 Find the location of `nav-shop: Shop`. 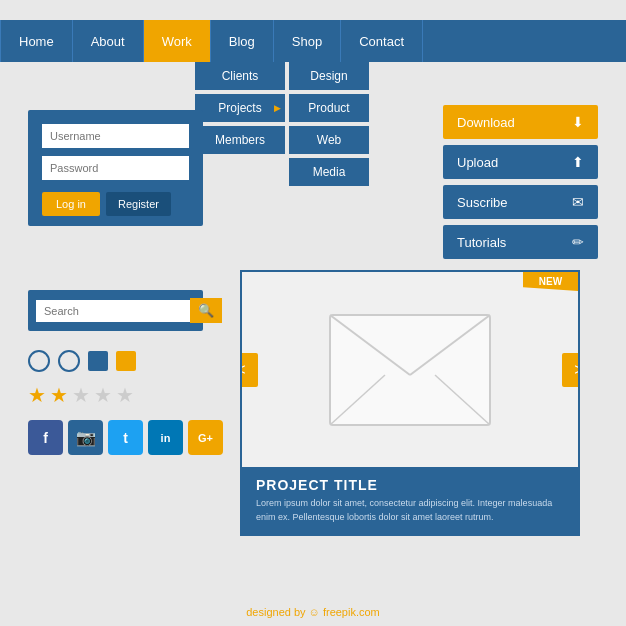

nav-shop: Shop is located at coordinates (308, 41).